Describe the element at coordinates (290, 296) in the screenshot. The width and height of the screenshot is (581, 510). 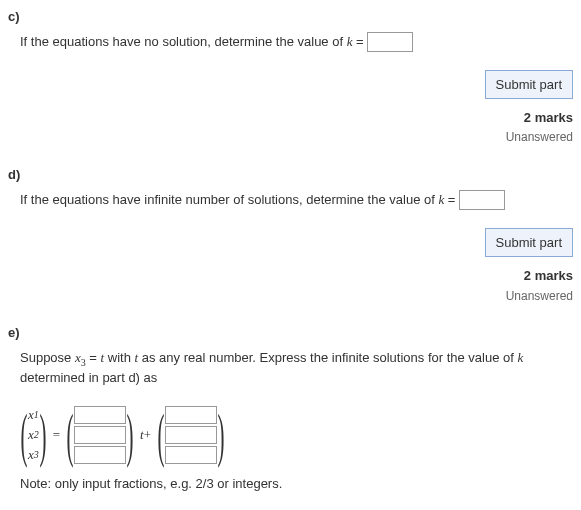
I see `part-d-status: Unanswered` at that location.